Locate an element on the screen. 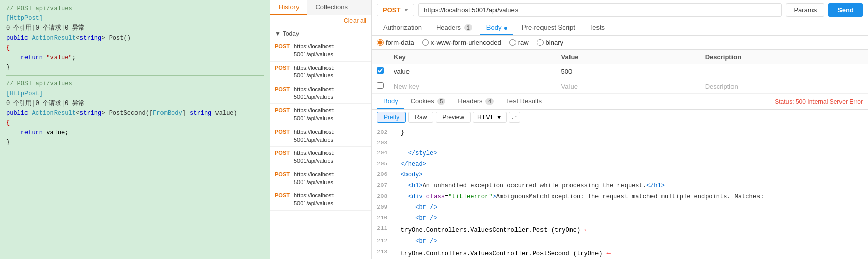 The image size is (868, 259). tab-collections: Collections is located at coordinates (332, 7).